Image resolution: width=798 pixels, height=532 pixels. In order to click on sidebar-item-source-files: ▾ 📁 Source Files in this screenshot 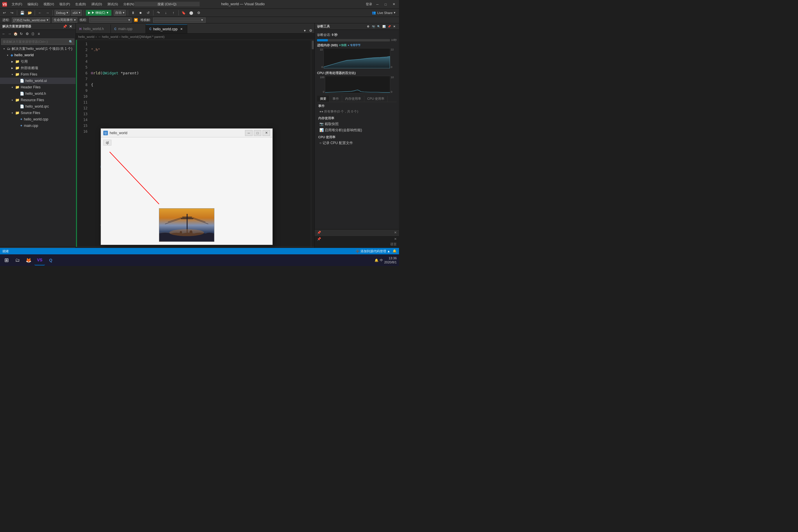, I will do `click(38, 113)`.